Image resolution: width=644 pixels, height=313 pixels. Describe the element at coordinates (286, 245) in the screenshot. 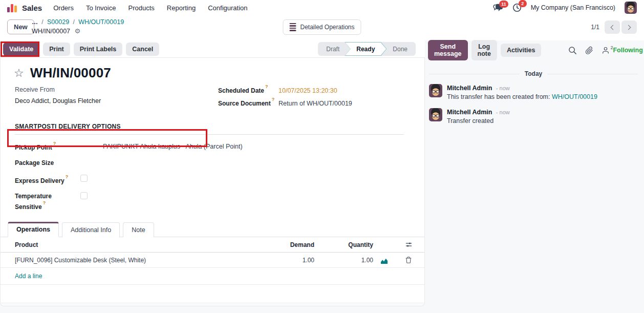

I see `column-header-demand: Demand` at that location.